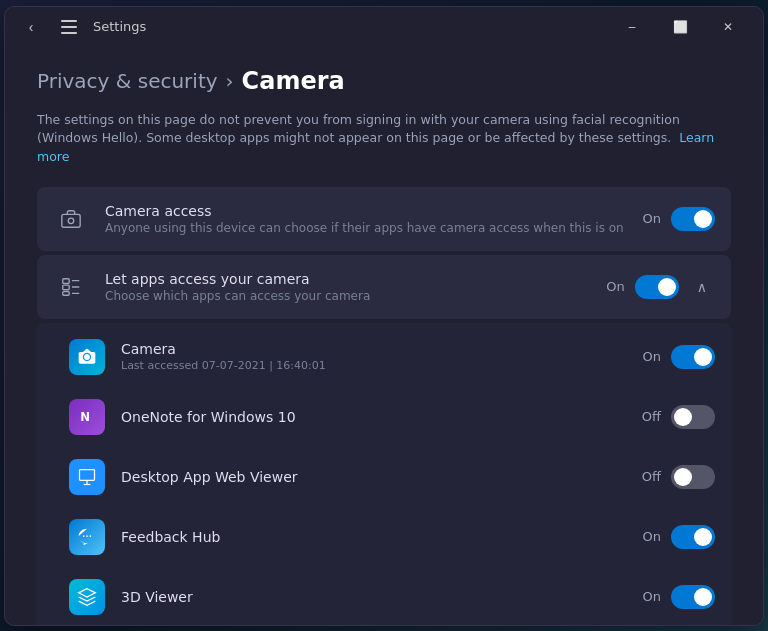  I want to click on titlebar-left: ‹ Settings, so click(313, 27).